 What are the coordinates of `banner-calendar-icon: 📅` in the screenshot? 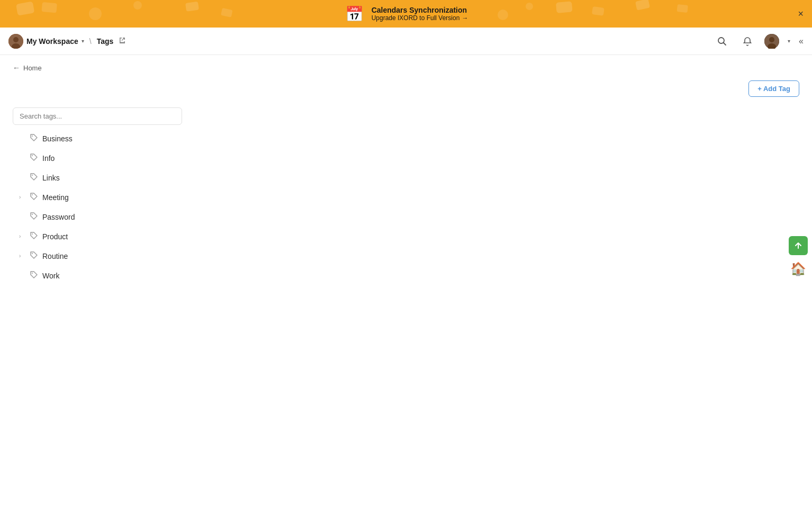 It's located at (355, 14).